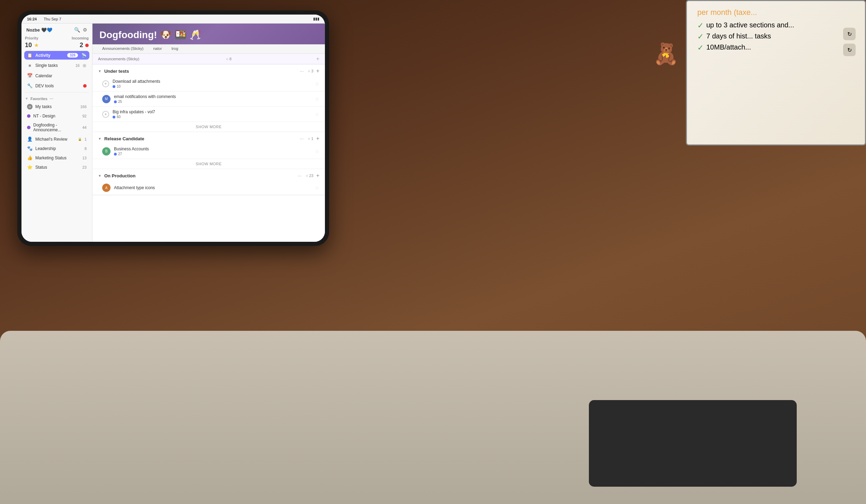  What do you see at coordinates (209, 59) in the screenshot?
I see `sticky-bar: Announcements (Sticky) ○ 8 +` at bounding box center [209, 59].